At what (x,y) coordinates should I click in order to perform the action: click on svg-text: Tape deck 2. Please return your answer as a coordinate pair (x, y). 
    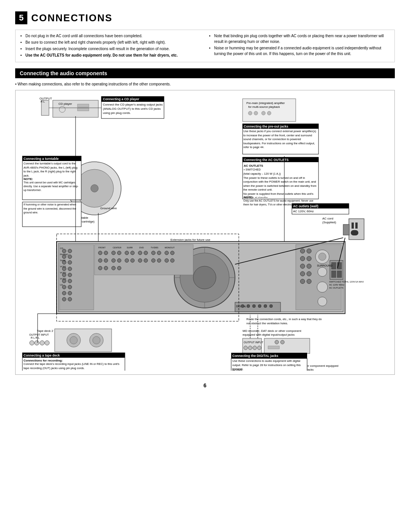
    Looking at the image, I should click on (45, 331).